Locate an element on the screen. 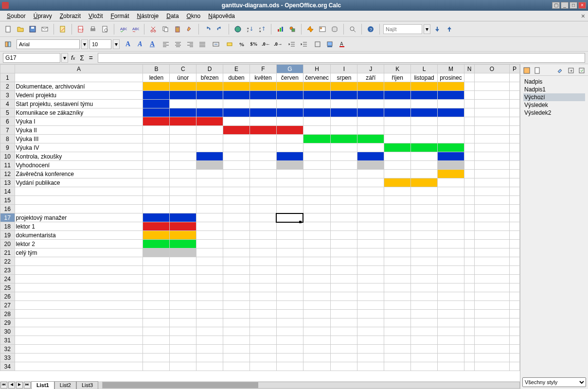 Image resolution: width=588 pixels, height=389 pixels. cell-31-N is located at coordinates (469, 340).